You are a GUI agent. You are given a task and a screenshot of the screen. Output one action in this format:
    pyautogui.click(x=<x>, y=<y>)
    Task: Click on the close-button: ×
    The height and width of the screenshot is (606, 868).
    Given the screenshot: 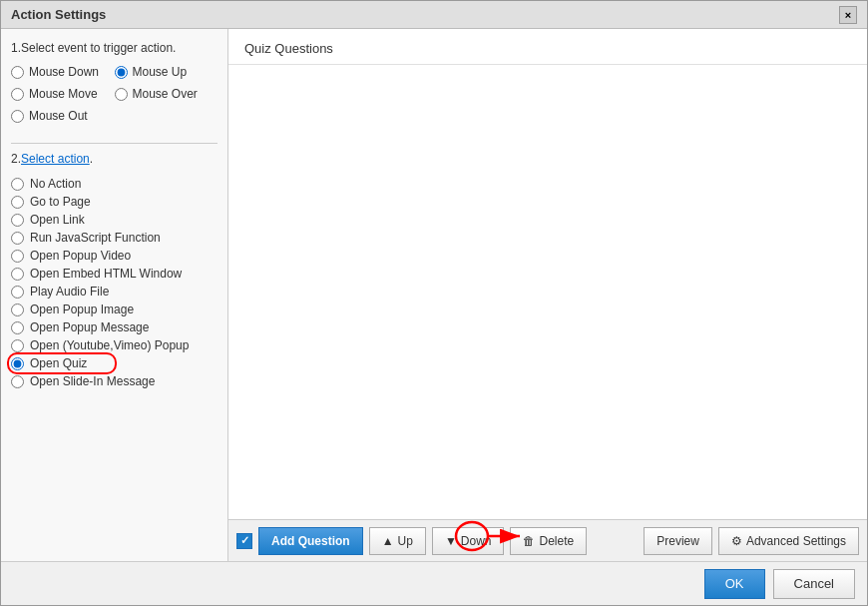 What is the action you would take?
    pyautogui.click(x=848, y=15)
    